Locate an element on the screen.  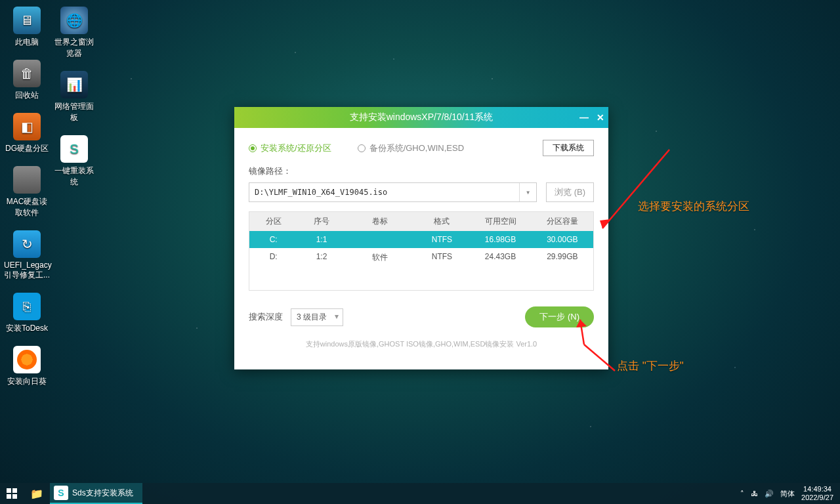
tray-up-icon: ˄ is located at coordinates (742, 494).